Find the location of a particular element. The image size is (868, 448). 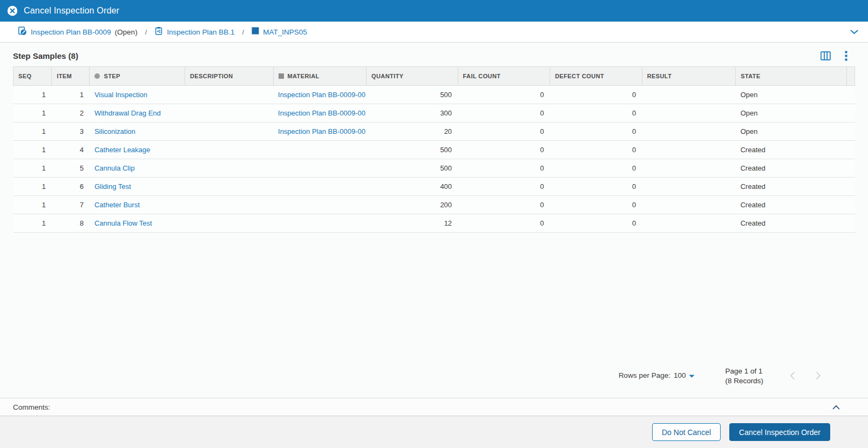

pagination-bar: Rows per Page:100 Page 1 of 1 (8 Records… is located at coordinates (434, 376).